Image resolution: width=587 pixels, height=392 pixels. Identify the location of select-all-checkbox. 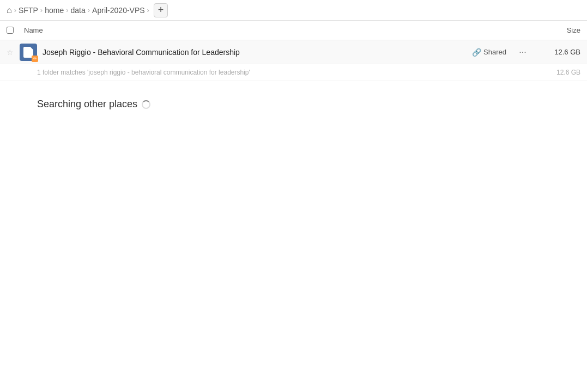
(10, 30).